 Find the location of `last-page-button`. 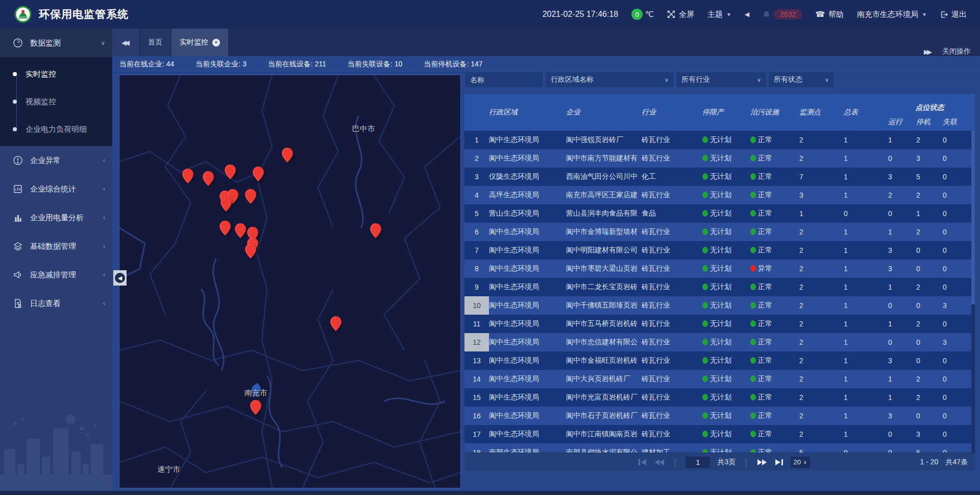

last-page-button is located at coordinates (779, 462).